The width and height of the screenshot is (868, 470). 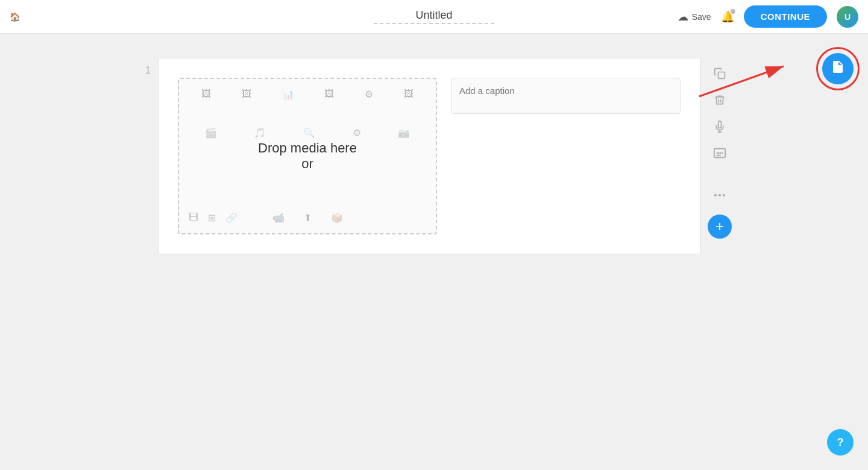 What do you see at coordinates (143, 67) in the screenshot?
I see `slide-number: 1` at bounding box center [143, 67].